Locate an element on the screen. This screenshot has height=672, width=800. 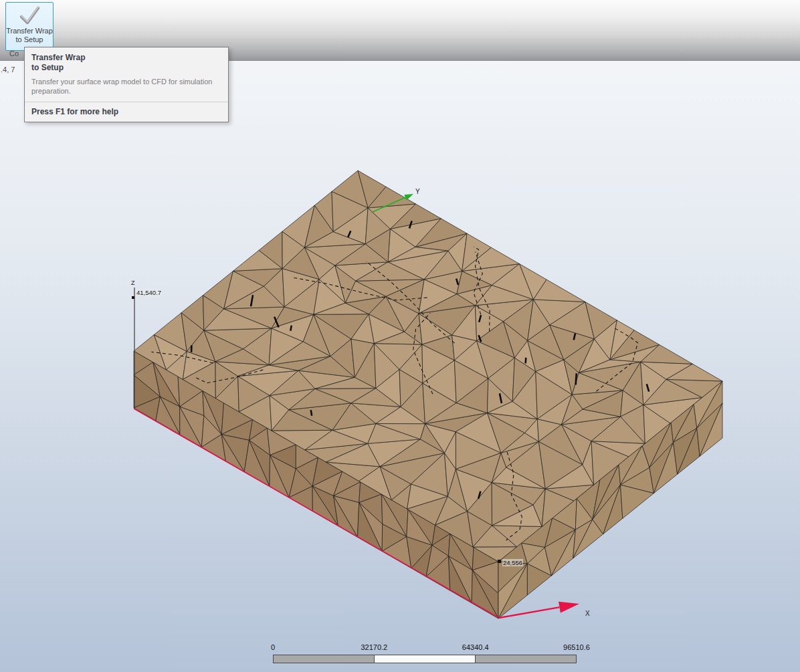
scale-tick-0: 0 is located at coordinates (273, 647).